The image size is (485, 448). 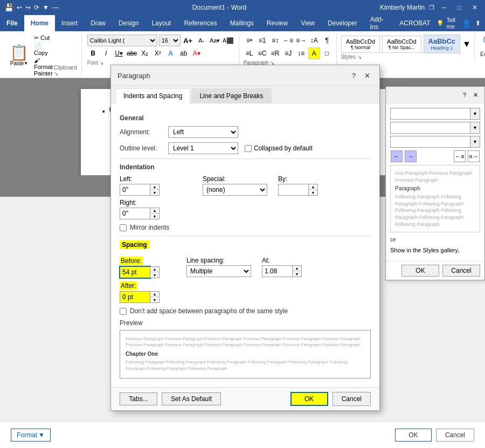 What do you see at coordinates (313, 187) in the screenshot?
I see `by-spin-up: ▲` at bounding box center [313, 187].